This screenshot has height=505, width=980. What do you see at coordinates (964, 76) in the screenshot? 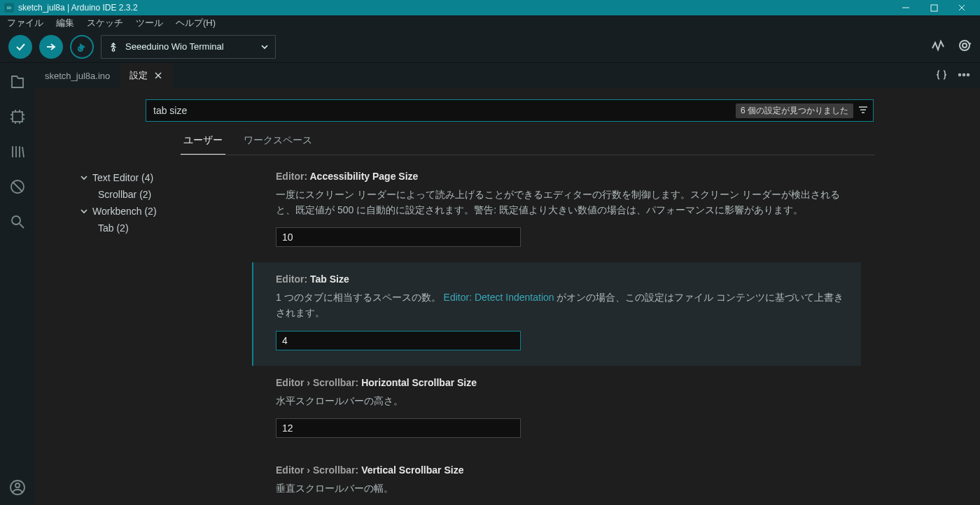
I see `more-actions-button` at bounding box center [964, 76].